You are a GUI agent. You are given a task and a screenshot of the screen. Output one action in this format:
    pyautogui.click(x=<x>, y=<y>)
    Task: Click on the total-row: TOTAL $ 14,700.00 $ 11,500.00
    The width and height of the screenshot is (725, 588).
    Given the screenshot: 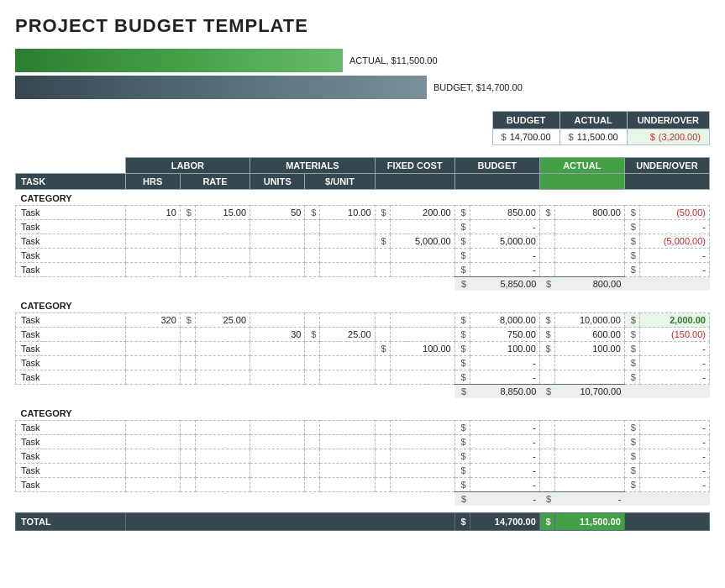 What is the action you would take?
    pyautogui.click(x=363, y=521)
    